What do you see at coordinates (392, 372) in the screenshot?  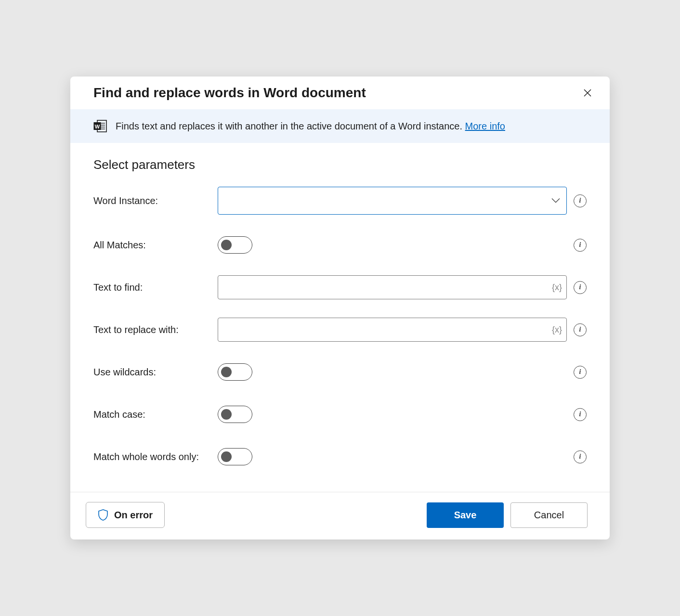 I see `use-wildcards-control` at bounding box center [392, 372].